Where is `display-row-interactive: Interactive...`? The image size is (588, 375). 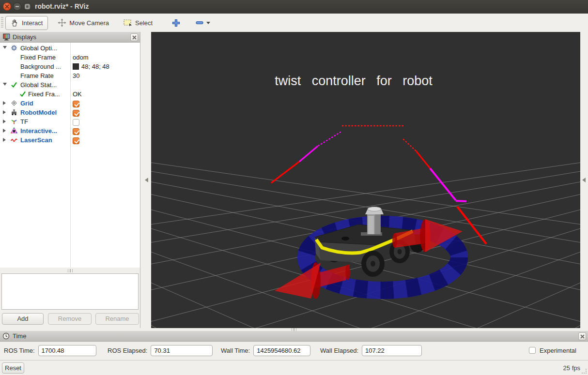
display-row-interactive: Interactive... is located at coordinates (70, 131).